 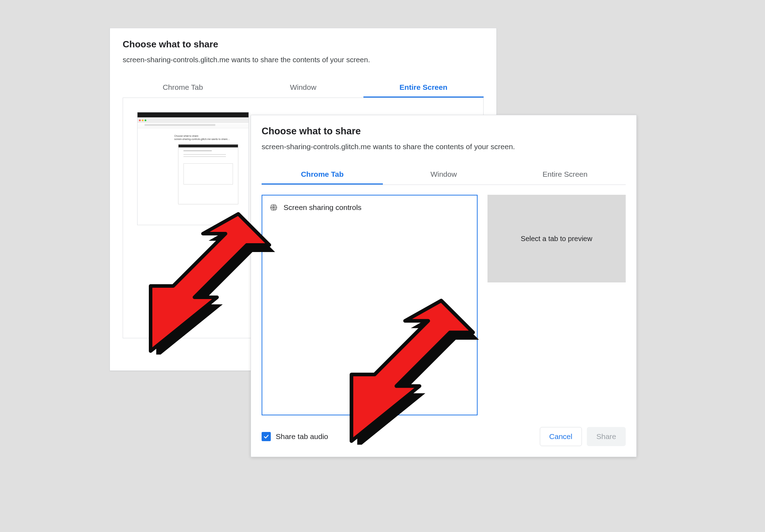 What do you see at coordinates (193, 169) in the screenshot?
I see `screen-thumbnail: Choose what to sharescreen-sharing-contr…` at bounding box center [193, 169].